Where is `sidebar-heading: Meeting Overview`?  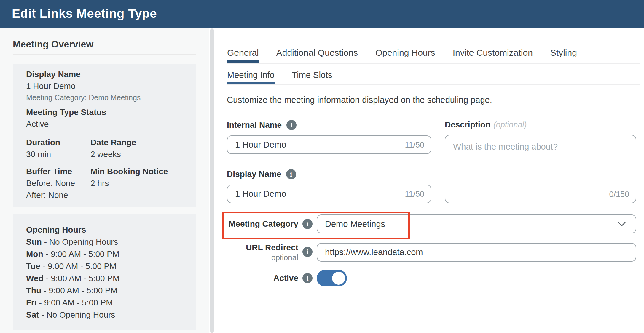 sidebar-heading: Meeting Overview is located at coordinates (53, 44).